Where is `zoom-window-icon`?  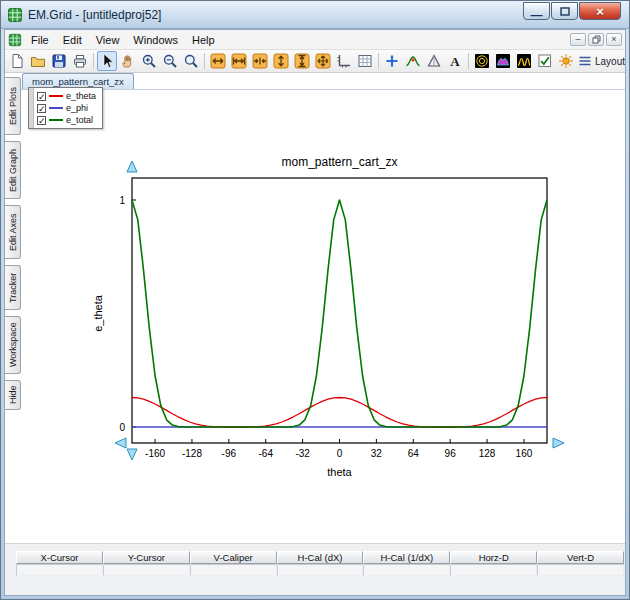 zoom-window-icon is located at coordinates (191, 61).